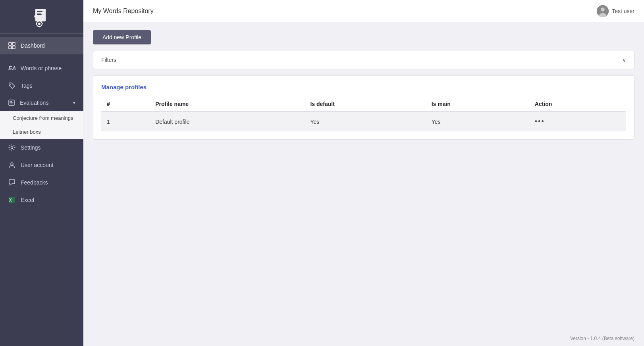  What do you see at coordinates (578, 104) in the screenshot?
I see `col-action: Action` at bounding box center [578, 104].